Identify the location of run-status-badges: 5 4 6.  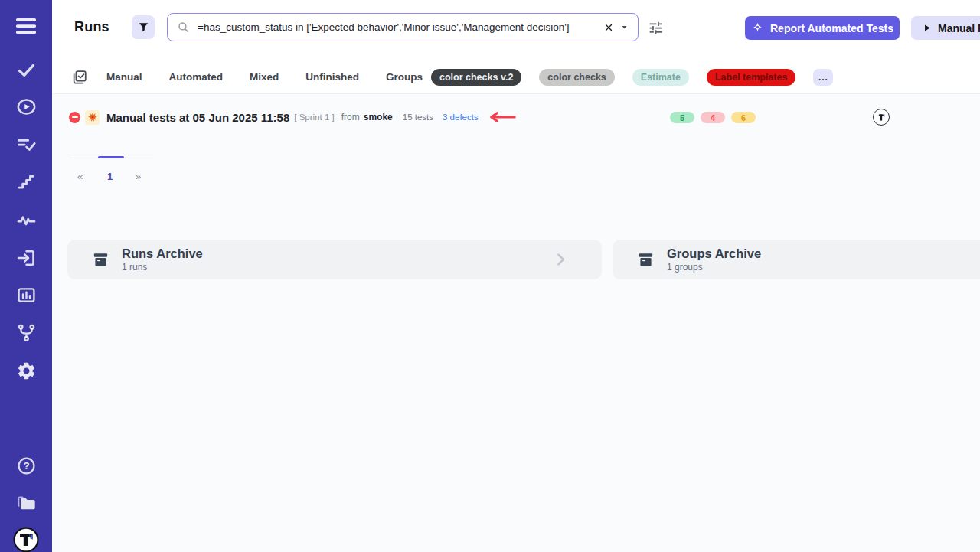
(713, 118).